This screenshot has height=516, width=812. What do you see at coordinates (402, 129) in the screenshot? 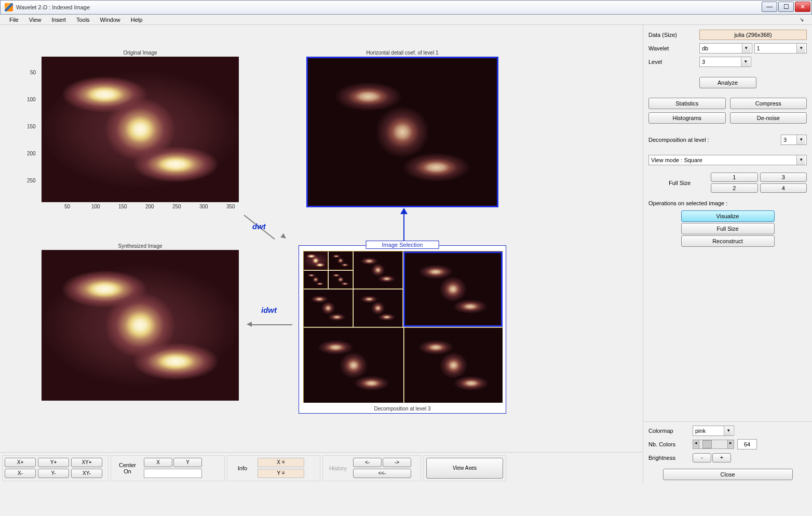
I see `detail-coef-axes: Horizontal detail coef. of level 1` at bounding box center [402, 129].